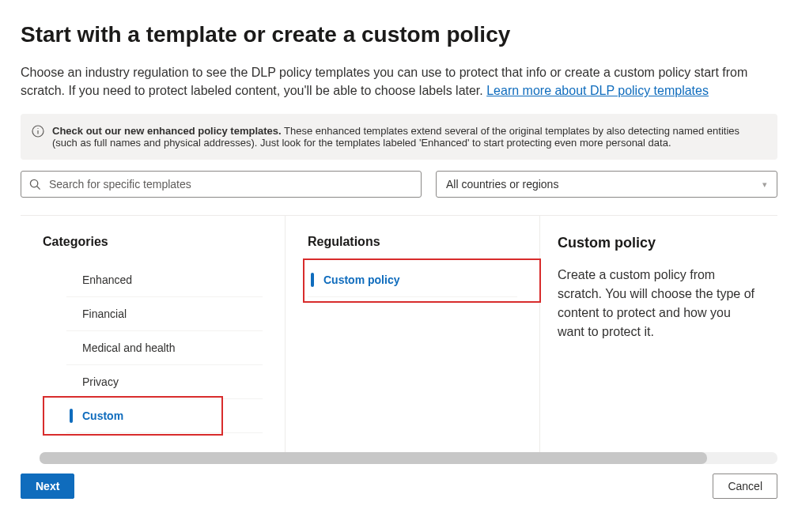 The width and height of the screenshot is (798, 532). What do you see at coordinates (35, 185) in the screenshot?
I see `search-icon` at bounding box center [35, 185].